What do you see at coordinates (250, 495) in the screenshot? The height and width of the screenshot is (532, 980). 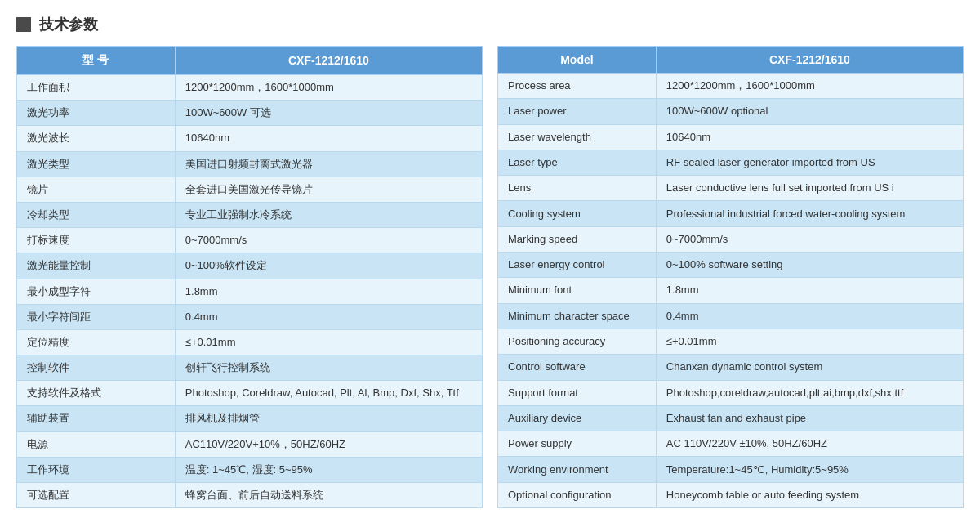 I see `table-row: 可选配置蜂窝台面、前后自动送料系统` at bounding box center [250, 495].